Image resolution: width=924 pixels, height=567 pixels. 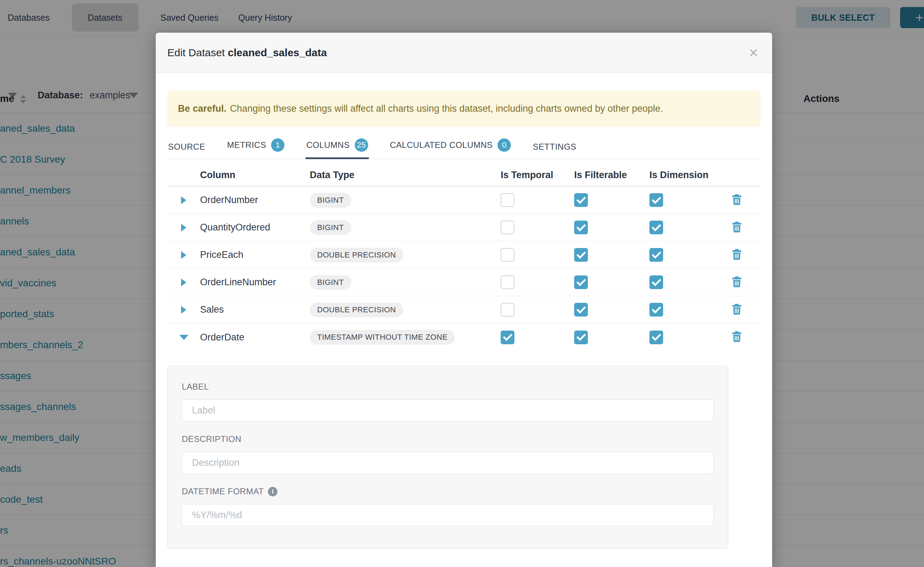 I want to click on is-filterable-header: Is Filterable, so click(x=612, y=175).